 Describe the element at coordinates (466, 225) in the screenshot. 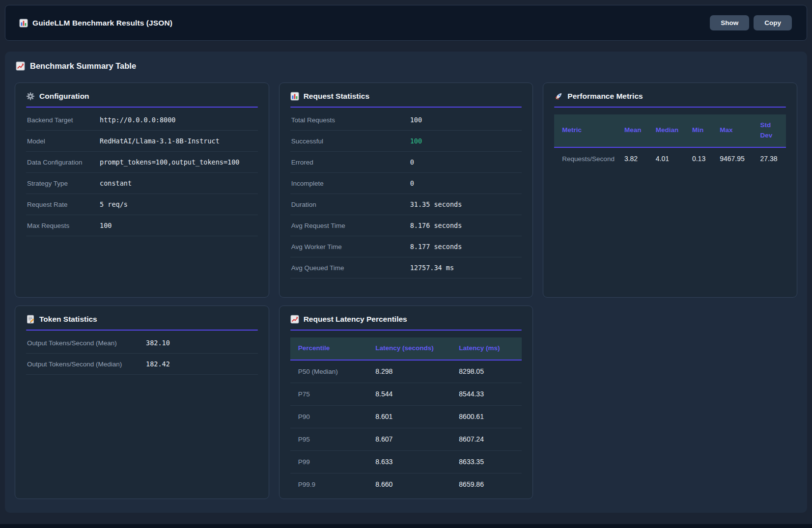

I see `row-value: 8.176 seconds` at that location.